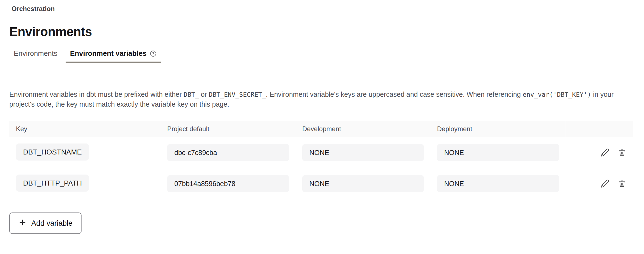 Image resolution: width=644 pixels, height=254 pixels. What do you see at coordinates (97, 94) in the screenshot?
I see `description-text-segment: Environment variables in dbt must be pre…` at bounding box center [97, 94].